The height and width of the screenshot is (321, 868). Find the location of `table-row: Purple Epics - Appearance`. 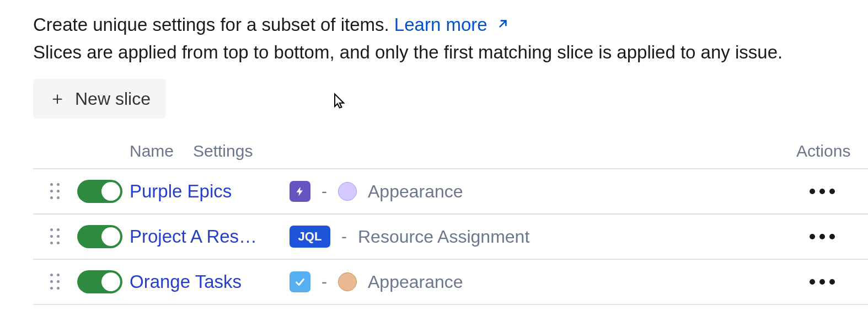

table-row: Purple Epics - Appearance is located at coordinates (451, 192).